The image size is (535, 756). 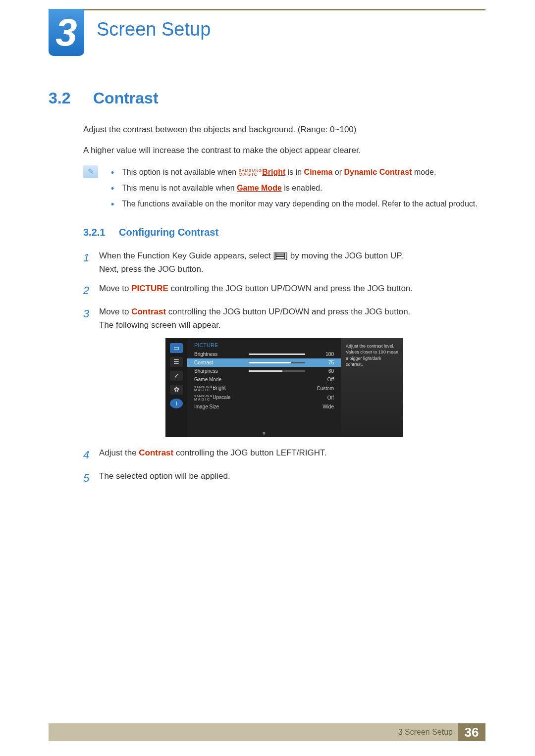 What do you see at coordinates (293, 189) in the screenshot?
I see `notes-list: This option is not available when SAMSUN…` at bounding box center [293, 189].